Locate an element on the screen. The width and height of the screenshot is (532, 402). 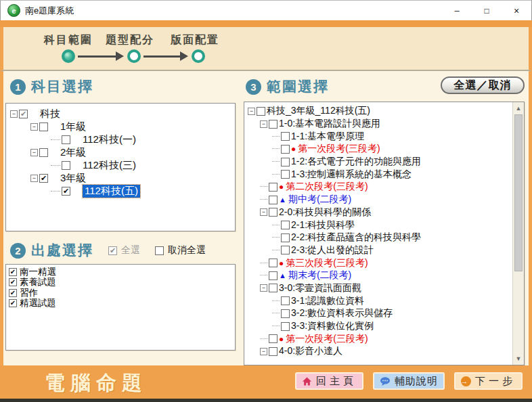
tree-item: ✔112科技(五) is located at coordinates (120, 191).